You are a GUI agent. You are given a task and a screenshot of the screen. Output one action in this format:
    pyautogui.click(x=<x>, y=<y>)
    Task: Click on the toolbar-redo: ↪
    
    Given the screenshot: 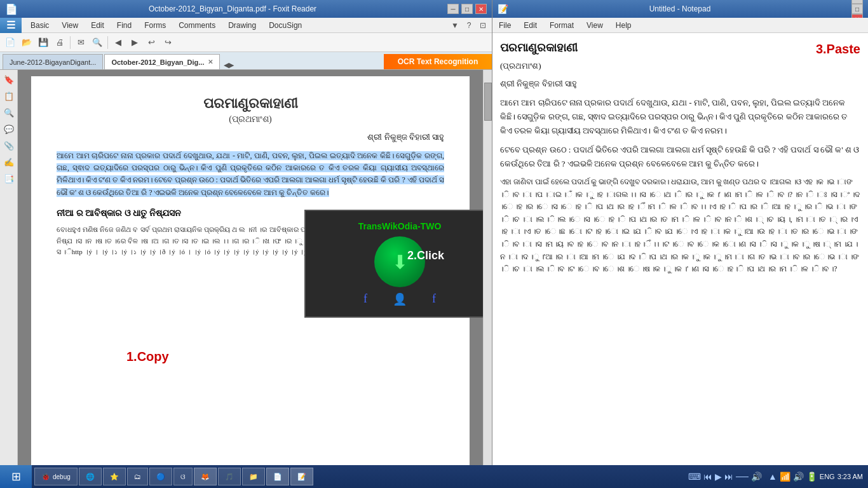 What is the action you would take?
    pyautogui.click(x=168, y=43)
    